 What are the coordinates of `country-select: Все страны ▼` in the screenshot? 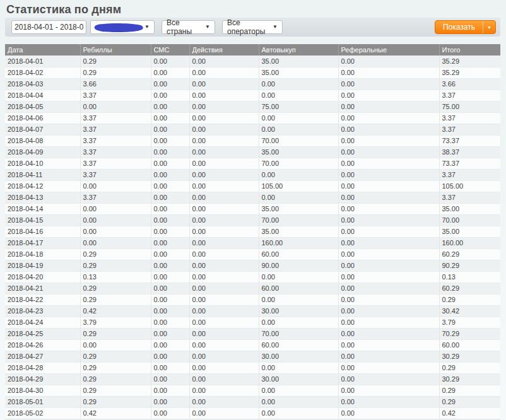 It's located at (188, 27).